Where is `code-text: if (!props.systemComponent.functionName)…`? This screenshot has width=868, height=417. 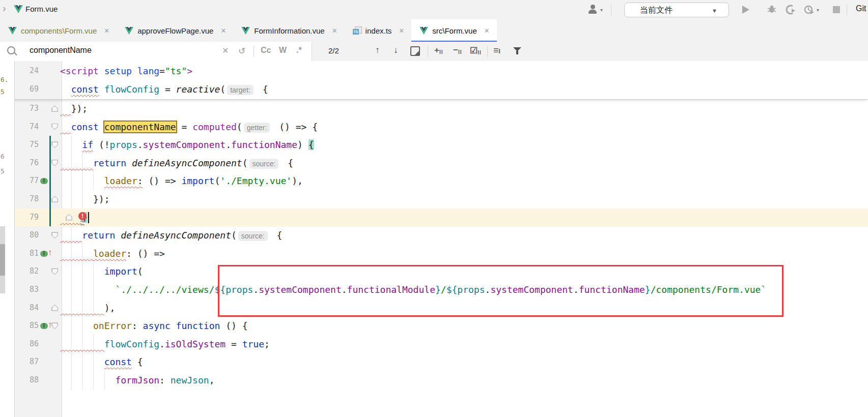
code-text: if (!props.systemComponent.functionName)… is located at coordinates (187, 145).